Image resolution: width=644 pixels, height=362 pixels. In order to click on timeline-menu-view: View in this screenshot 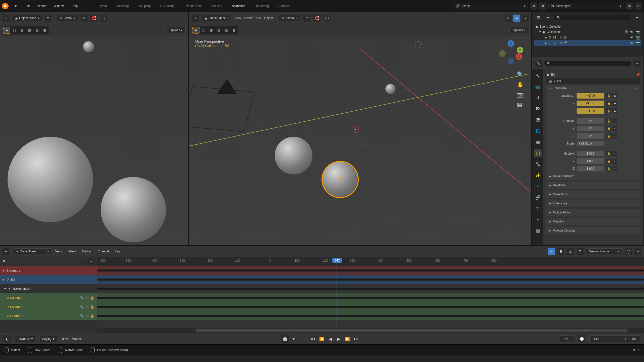, I will do `click(64, 339)`.